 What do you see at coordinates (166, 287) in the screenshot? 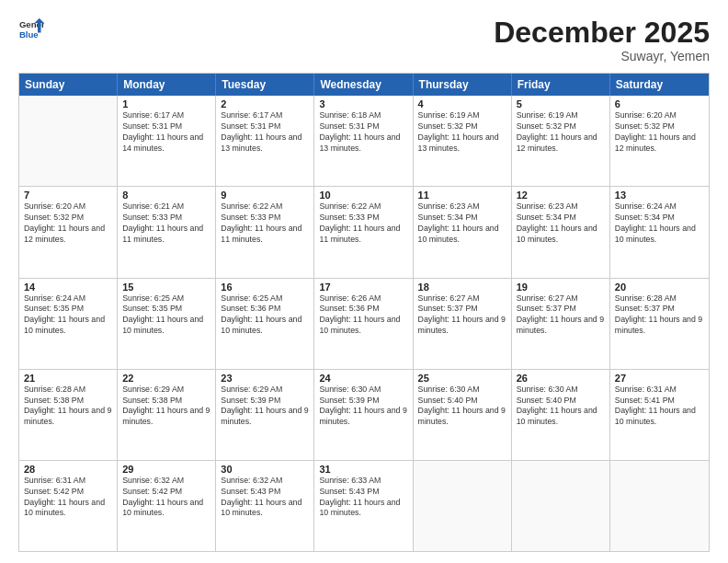
I see `day-number: 15` at bounding box center [166, 287].